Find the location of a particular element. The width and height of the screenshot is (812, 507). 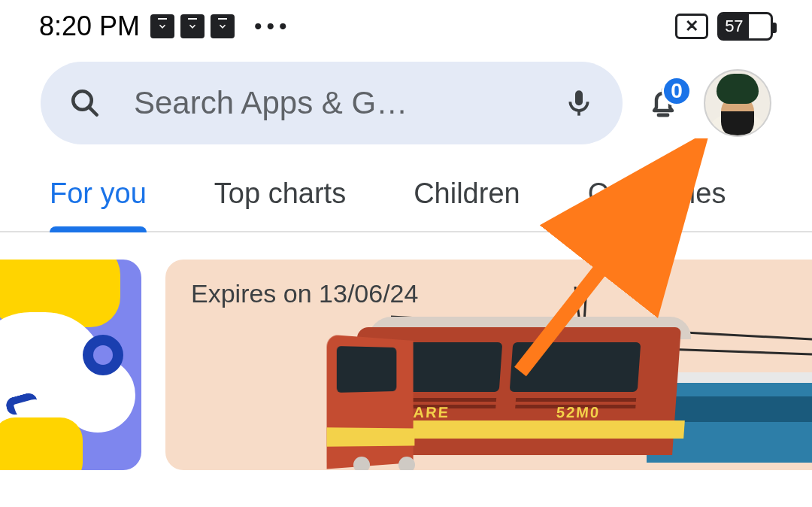

search-input: Search Apps & G… is located at coordinates (332, 103).